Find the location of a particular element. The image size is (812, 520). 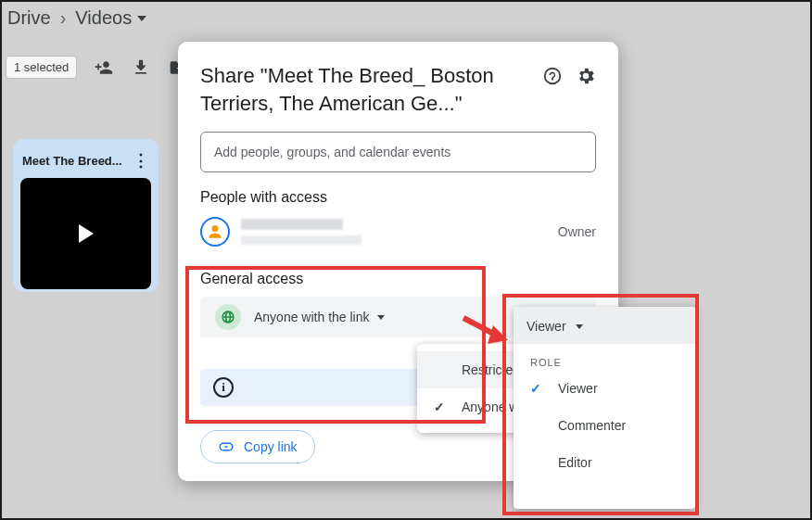

role-dropdown-button: Viewer is located at coordinates (554, 326).